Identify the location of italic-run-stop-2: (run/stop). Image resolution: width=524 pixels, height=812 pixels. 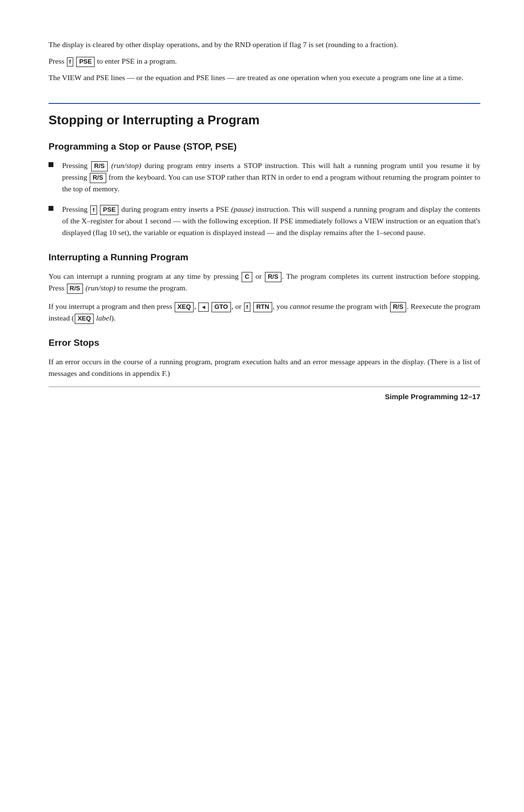
(100, 288).